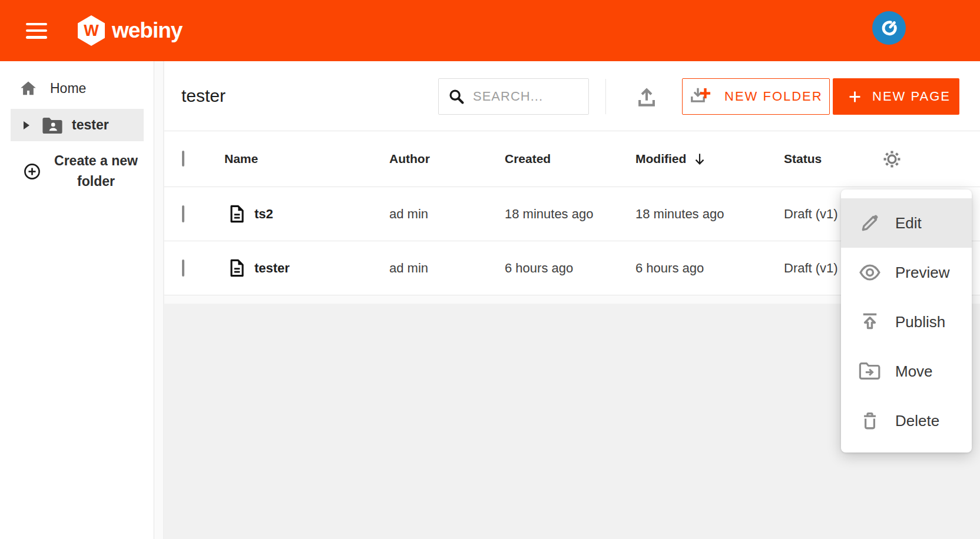 This screenshot has height=539, width=980. I want to click on hamburger-menu-icon, so click(37, 31).